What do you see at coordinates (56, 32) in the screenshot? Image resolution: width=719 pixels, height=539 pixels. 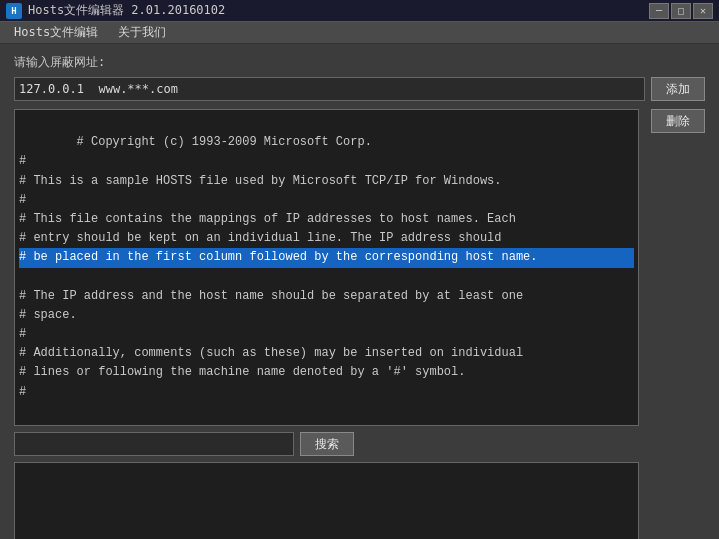 I see `menu-item-hosts: Hosts文件编辑` at bounding box center [56, 32].